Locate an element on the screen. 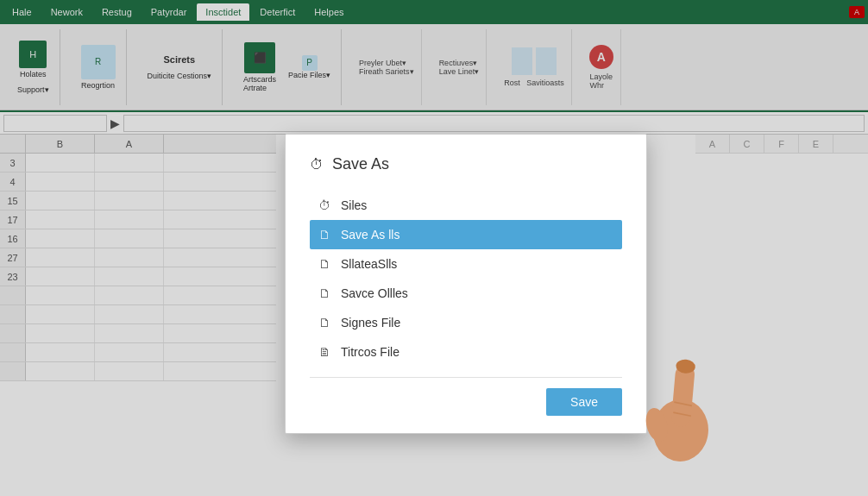 The image size is (868, 496). clock-icon: ⏱ is located at coordinates (317, 165).